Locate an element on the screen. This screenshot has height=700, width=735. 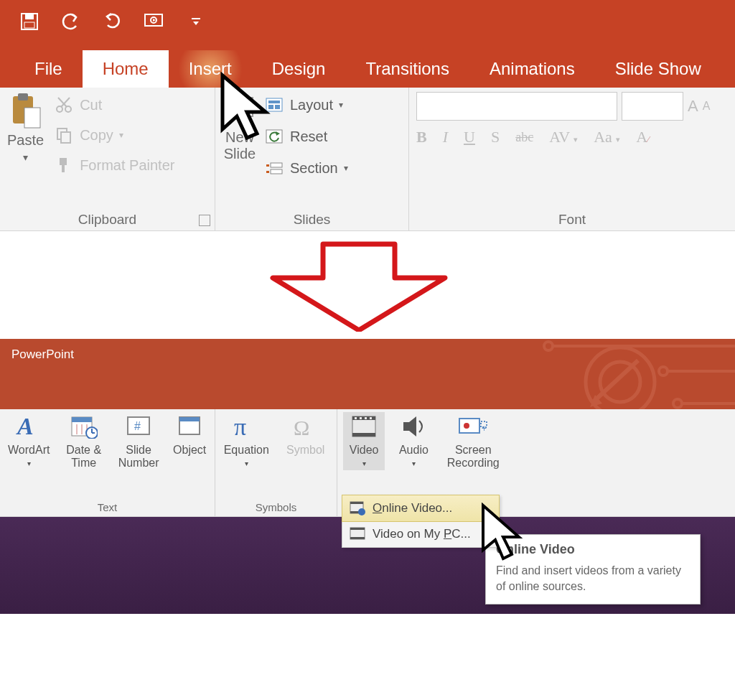
object-button: Object is located at coordinates (189, 441).